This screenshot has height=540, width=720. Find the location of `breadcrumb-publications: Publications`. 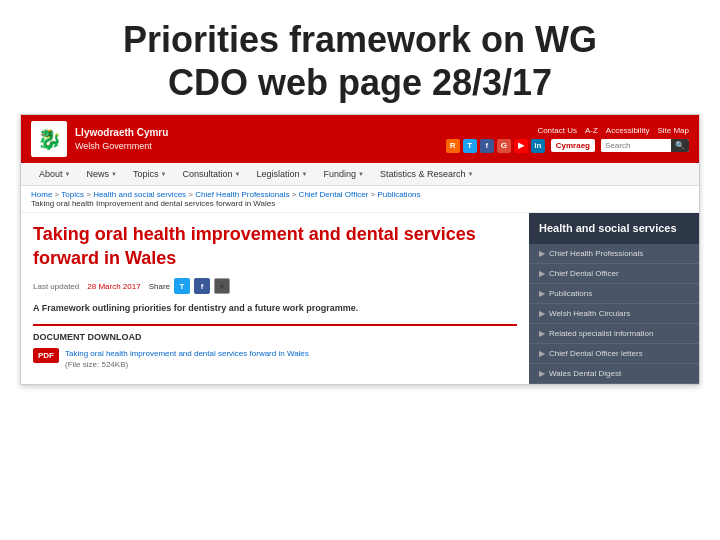

breadcrumb-publications: Publications is located at coordinates (398, 194).